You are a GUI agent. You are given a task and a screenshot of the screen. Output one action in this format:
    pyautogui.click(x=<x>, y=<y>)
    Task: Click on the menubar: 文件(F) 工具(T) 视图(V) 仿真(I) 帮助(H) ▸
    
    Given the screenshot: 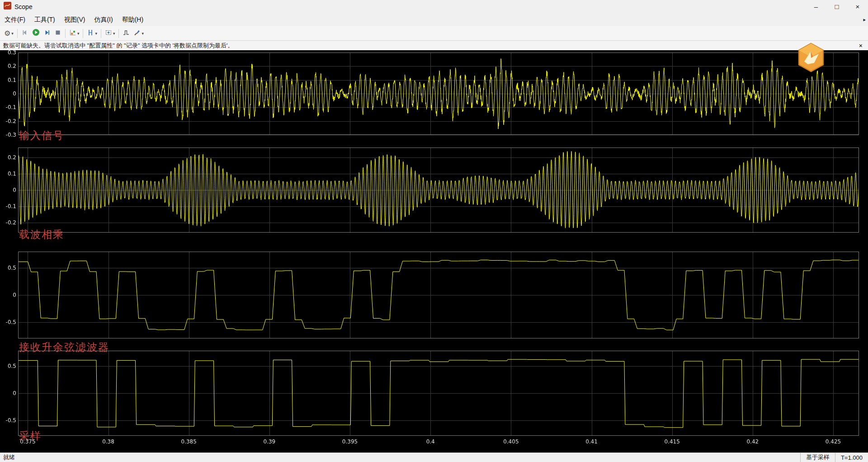 What is the action you would take?
    pyautogui.click(x=434, y=20)
    